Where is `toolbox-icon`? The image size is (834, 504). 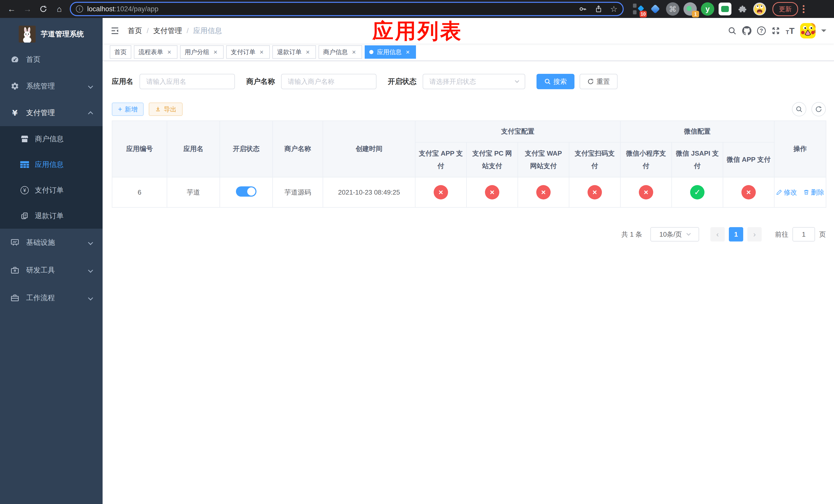 toolbox-icon is located at coordinates (15, 270).